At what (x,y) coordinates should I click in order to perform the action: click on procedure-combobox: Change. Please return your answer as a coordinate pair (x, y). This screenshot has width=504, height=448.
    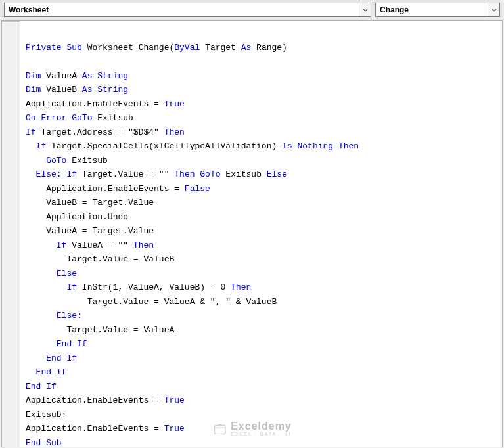
    Looking at the image, I should click on (438, 10).